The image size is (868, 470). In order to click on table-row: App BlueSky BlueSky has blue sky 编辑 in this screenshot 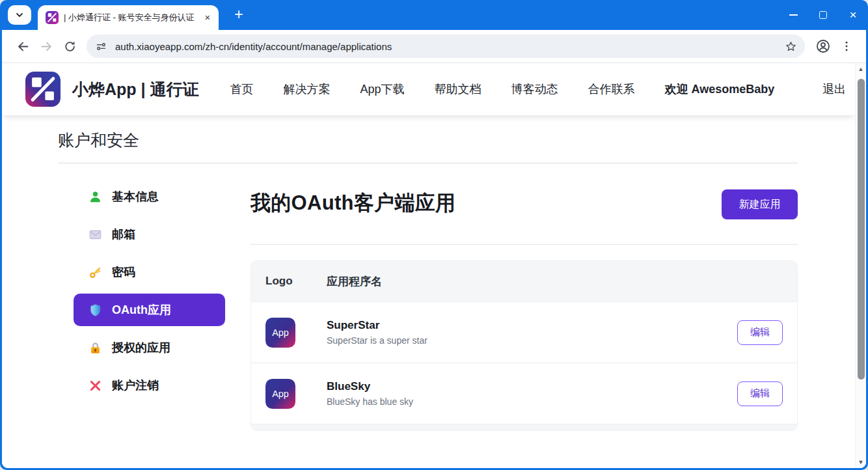, I will do `click(524, 393)`.